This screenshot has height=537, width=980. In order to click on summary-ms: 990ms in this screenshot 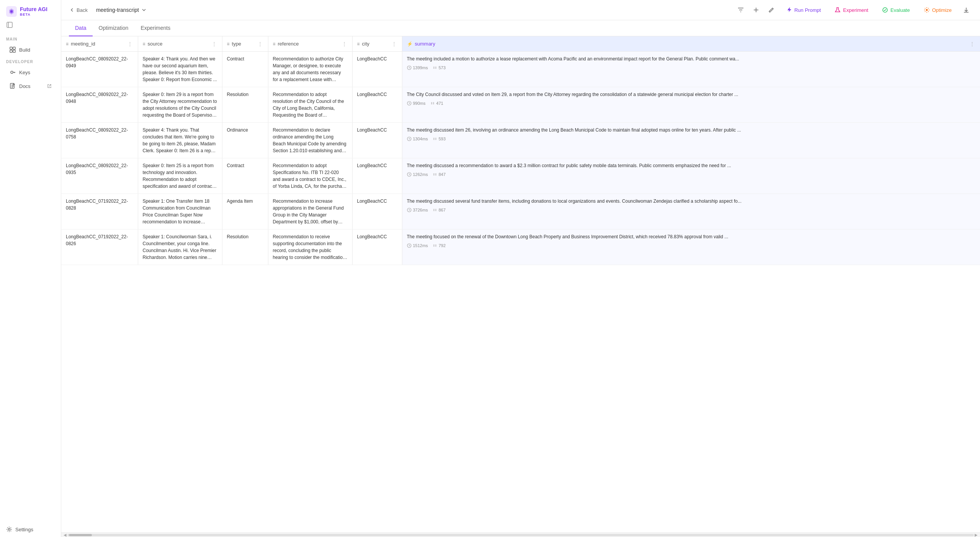, I will do `click(416, 103)`.